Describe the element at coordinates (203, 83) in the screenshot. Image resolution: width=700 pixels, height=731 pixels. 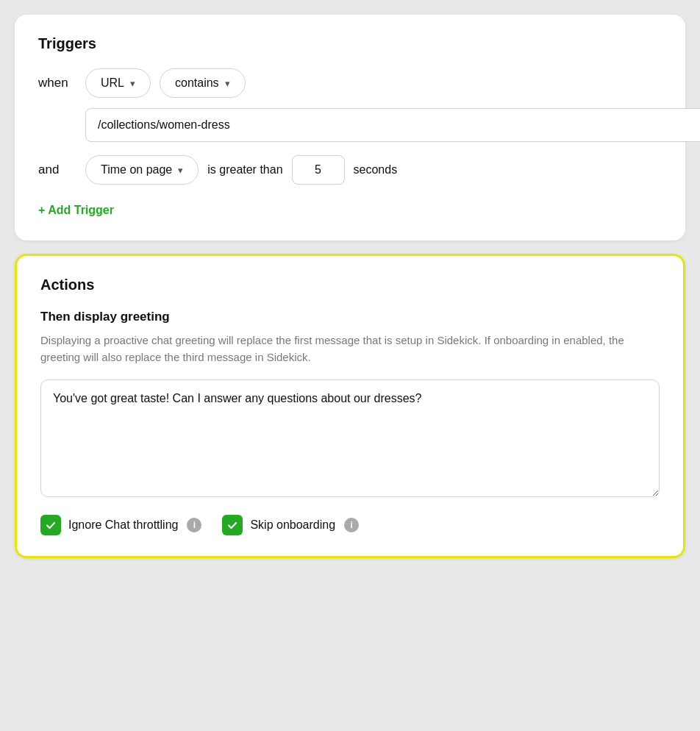
I see `contains-dropdown: contains ▾` at that location.